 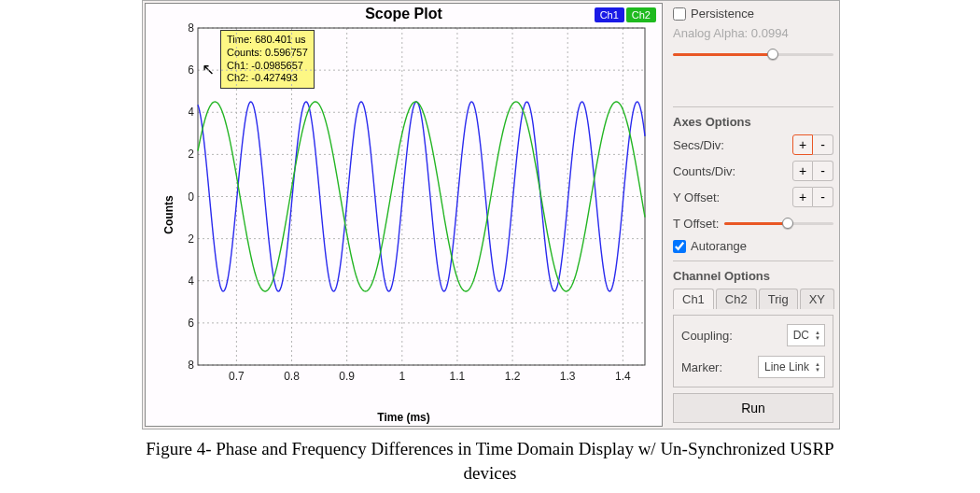 What do you see at coordinates (753, 73) in the screenshot?
I see `analog-alpha-slider` at bounding box center [753, 73].